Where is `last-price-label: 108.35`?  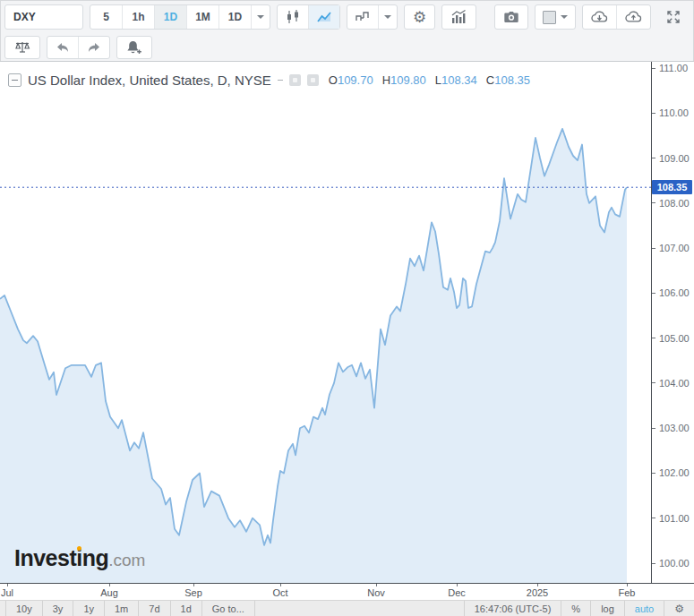 last-price-label: 108.35 is located at coordinates (672, 187).